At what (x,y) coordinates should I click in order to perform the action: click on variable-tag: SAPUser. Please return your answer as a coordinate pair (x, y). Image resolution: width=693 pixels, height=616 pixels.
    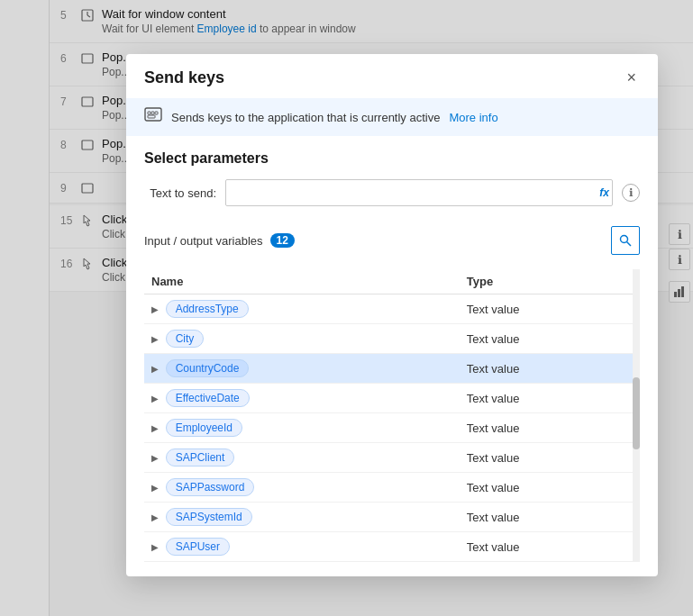
    Looking at the image, I should click on (198, 547).